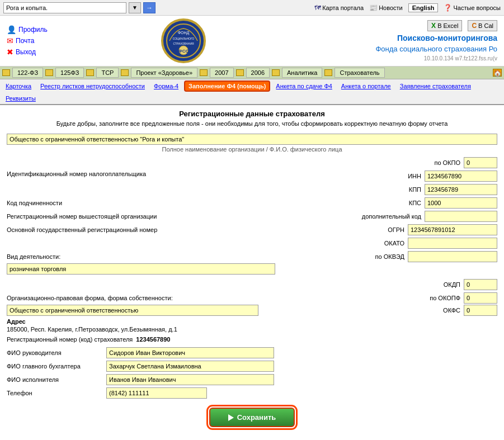  What do you see at coordinates (302, 73) in the screenshot?
I see `nav-tab-analytics: Аналитика` at bounding box center [302, 73].